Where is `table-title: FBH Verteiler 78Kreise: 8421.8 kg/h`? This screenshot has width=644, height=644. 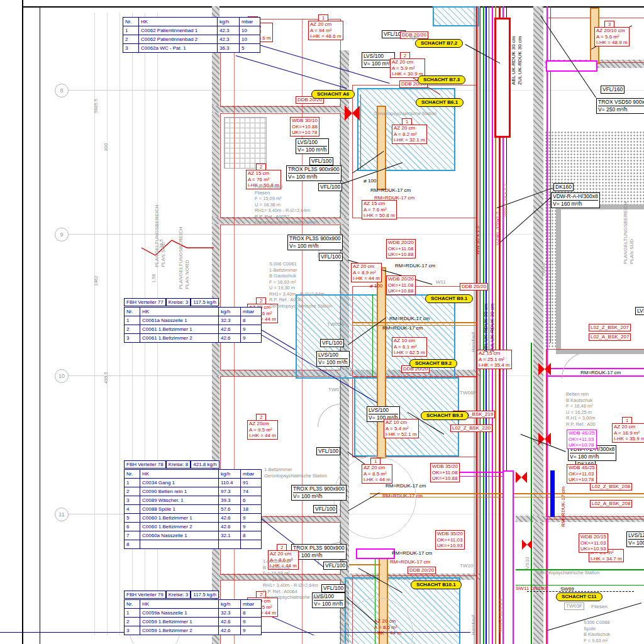
table-title: FBH Verteiler 78Kreise: 8421.8 kg/h is located at coordinates (192, 464).